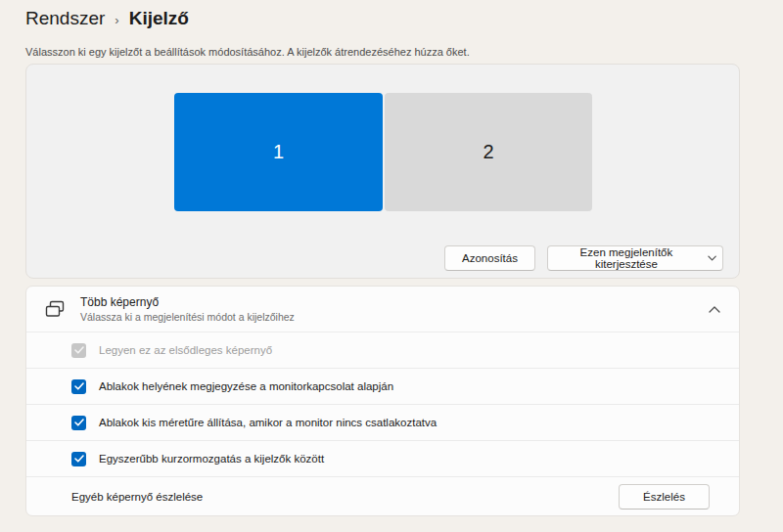 The height and width of the screenshot is (532, 783). What do you see at coordinates (278, 153) in the screenshot?
I see `monitor-1-label: 1` at bounding box center [278, 153].